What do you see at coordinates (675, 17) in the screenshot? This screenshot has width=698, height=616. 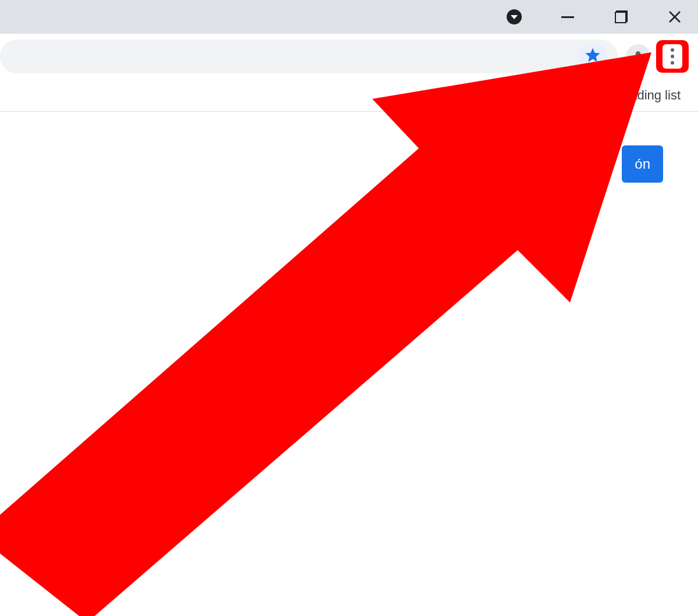 I see `close-icon` at bounding box center [675, 17].